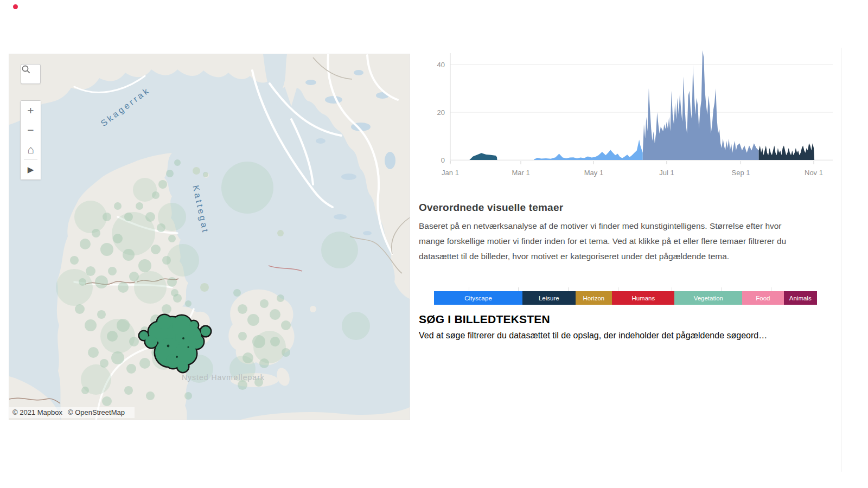 Image resolution: width=868 pixels, height=488 pixels. Describe the element at coordinates (37, 412) in the screenshot. I see `mapbox-attribution-link: © 2021 Mapbox` at that location.